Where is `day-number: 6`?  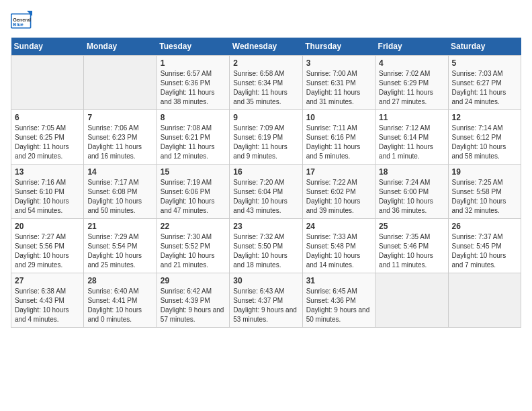 day-number: 6 is located at coordinates (47, 118).